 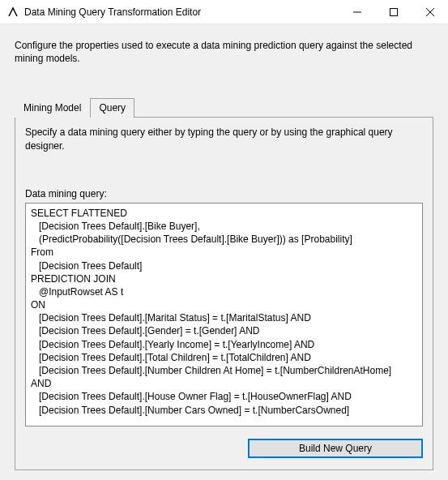 I want to click on titlebar: Data Mining Query Transformation Editor, so click(x=224, y=12).